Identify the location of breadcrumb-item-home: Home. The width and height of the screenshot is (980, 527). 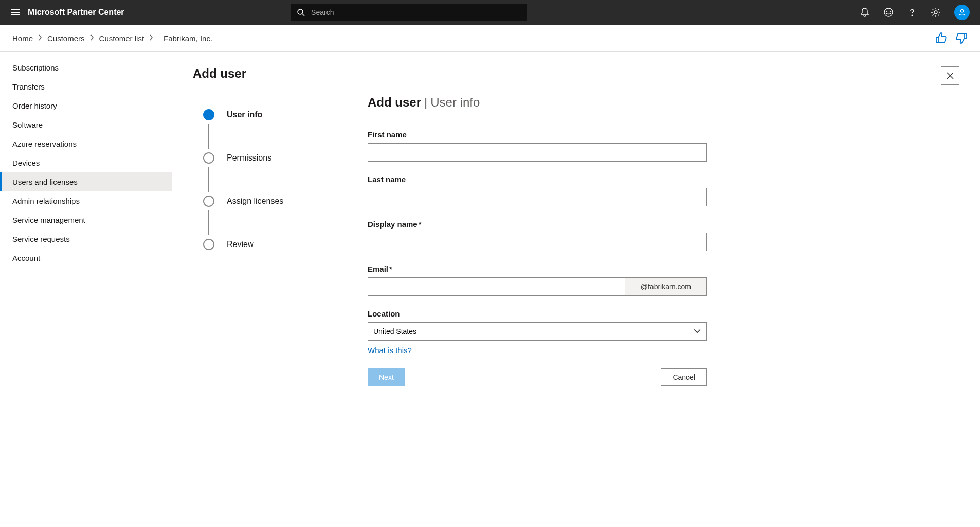
(23, 38).